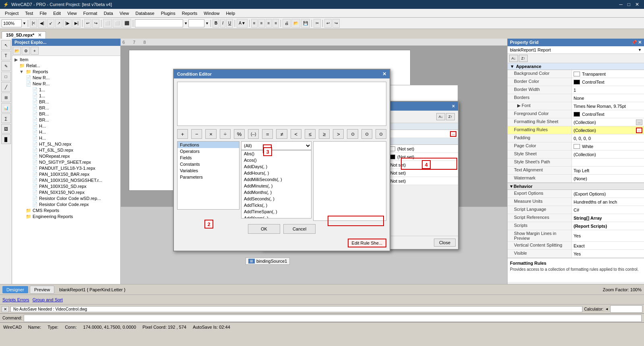 The image size is (644, 346). What do you see at coordinates (207, 23) in the screenshot?
I see `size-dropdown-icon: ▼` at bounding box center [207, 23].